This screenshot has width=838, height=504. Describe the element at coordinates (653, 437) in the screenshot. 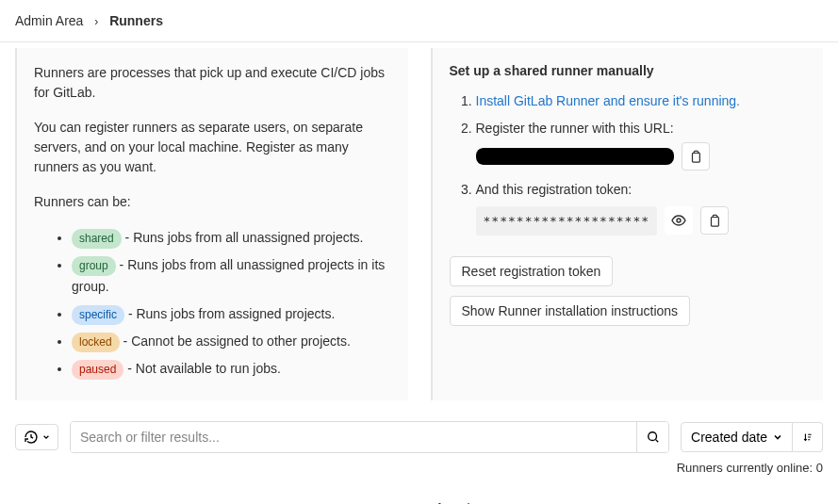

I see `search-icon` at that location.